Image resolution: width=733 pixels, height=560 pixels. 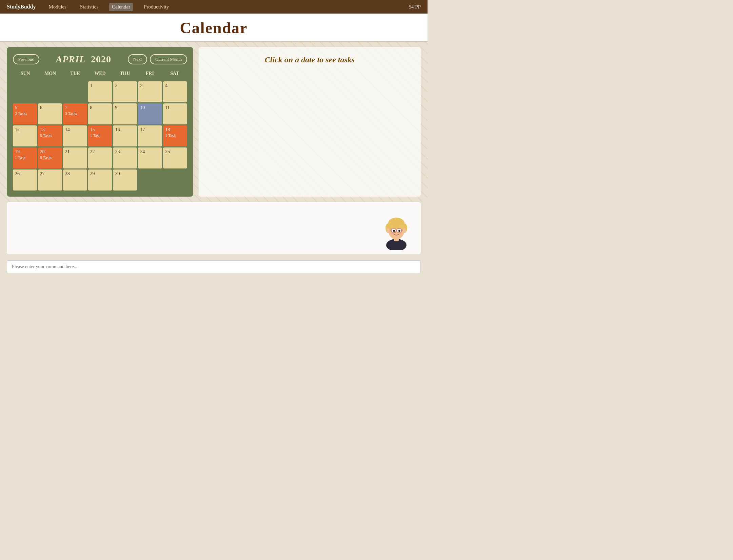 I want to click on day-wed: WED, so click(x=100, y=75).